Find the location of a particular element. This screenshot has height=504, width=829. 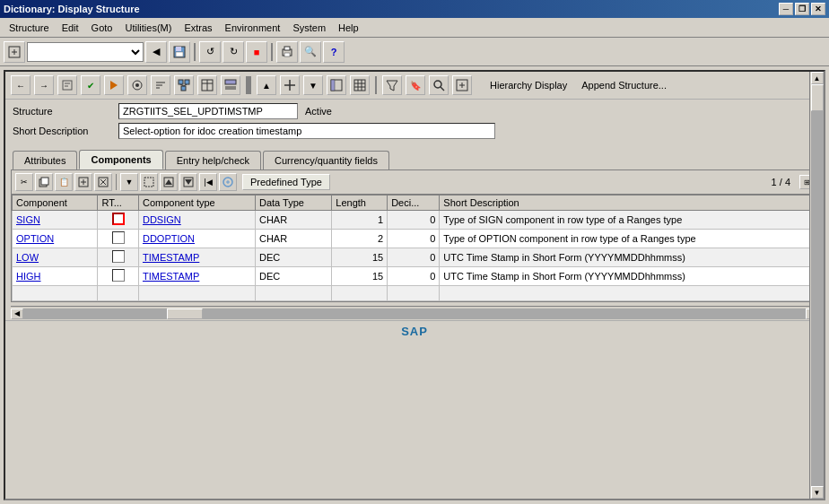

minimize-button: ─ is located at coordinates (786, 9).